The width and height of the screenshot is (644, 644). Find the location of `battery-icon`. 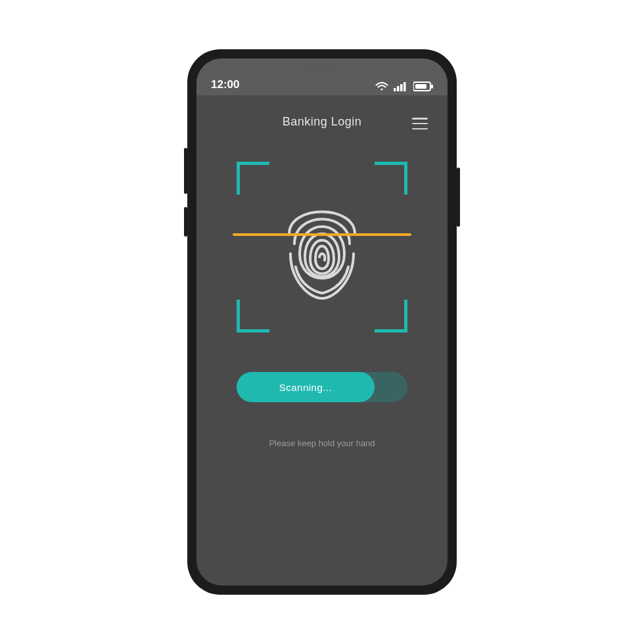

battery-icon is located at coordinates (423, 87).